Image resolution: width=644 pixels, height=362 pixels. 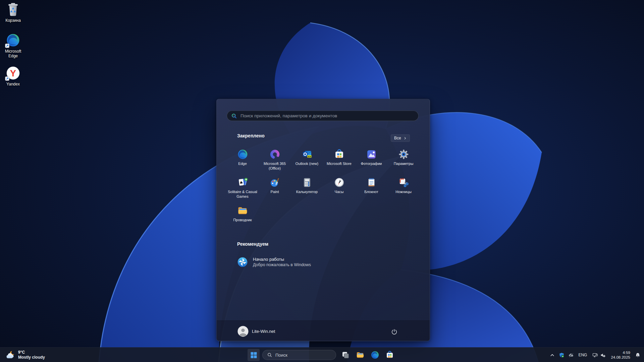 What do you see at coordinates (10, 355) in the screenshot?
I see `weather-moon-cloud-icon` at bounding box center [10, 355].